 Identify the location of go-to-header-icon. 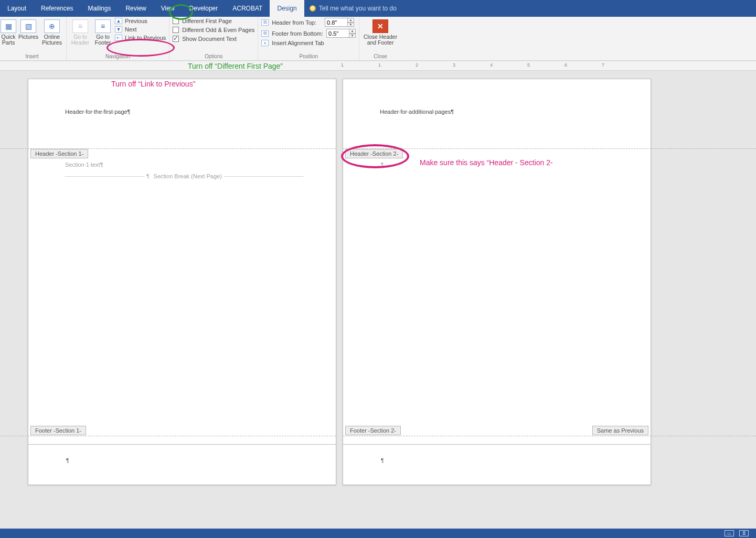
(80, 26).